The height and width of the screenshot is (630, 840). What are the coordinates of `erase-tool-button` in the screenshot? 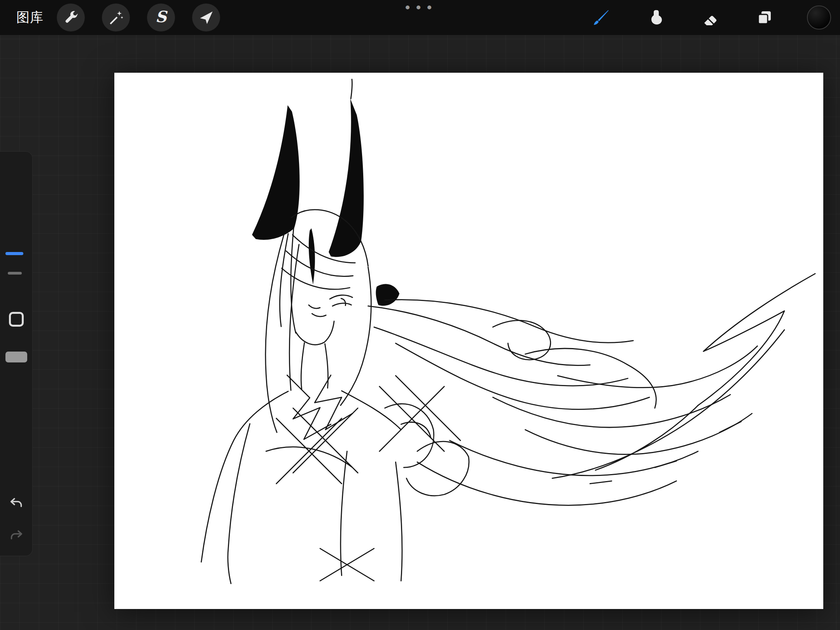 It's located at (710, 18).